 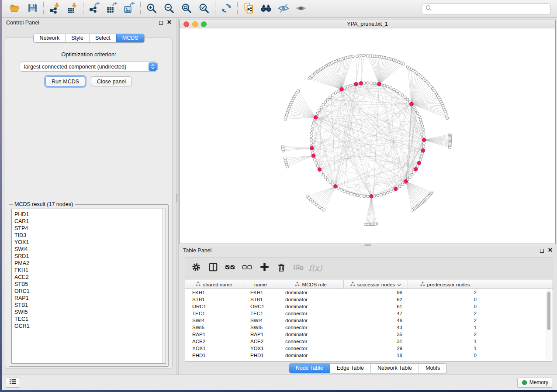 I want to click on table-scrollbar, so click(x=549, y=325).